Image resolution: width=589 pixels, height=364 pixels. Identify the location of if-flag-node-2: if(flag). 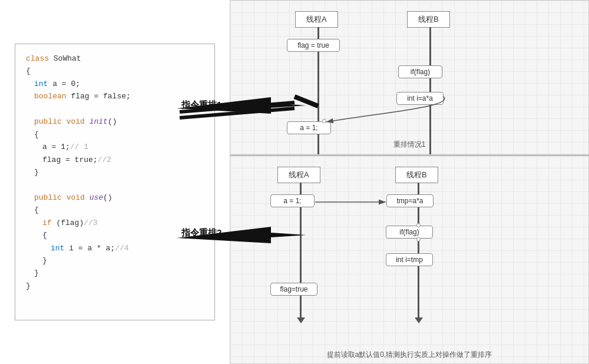
(409, 232).